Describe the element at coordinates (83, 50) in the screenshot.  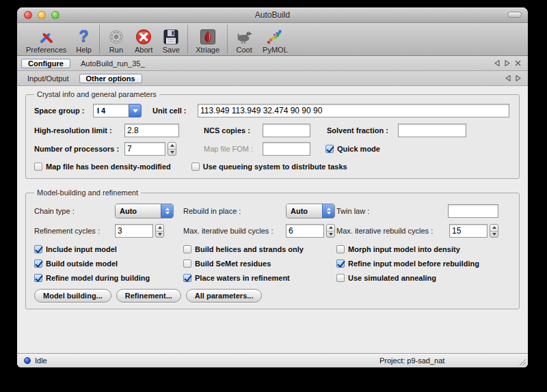
I see `toolbar-item-label: Help` at that location.